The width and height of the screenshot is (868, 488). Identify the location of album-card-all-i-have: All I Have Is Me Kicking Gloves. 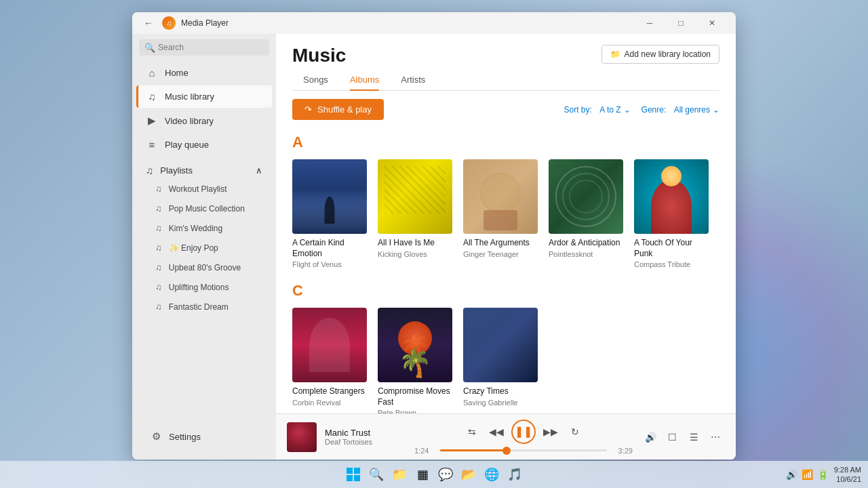
(415, 214).